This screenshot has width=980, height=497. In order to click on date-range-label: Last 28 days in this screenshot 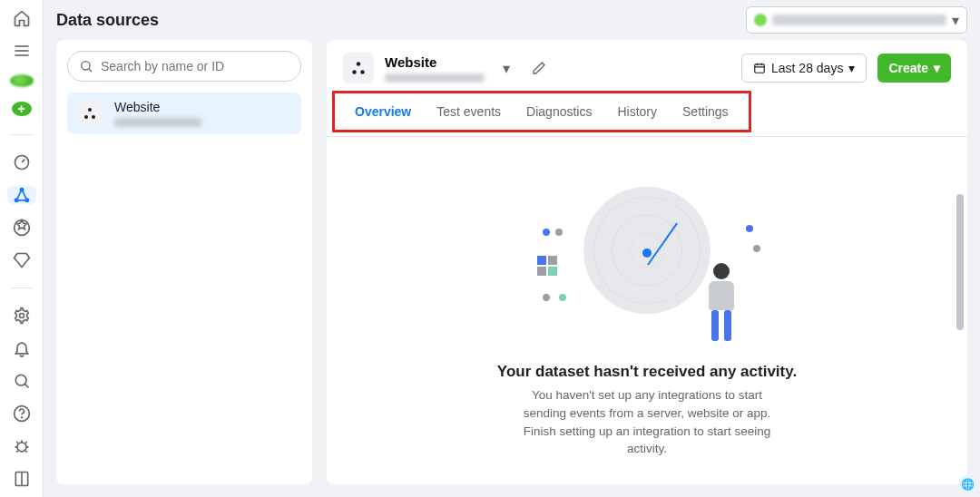, I will do `click(808, 68)`.